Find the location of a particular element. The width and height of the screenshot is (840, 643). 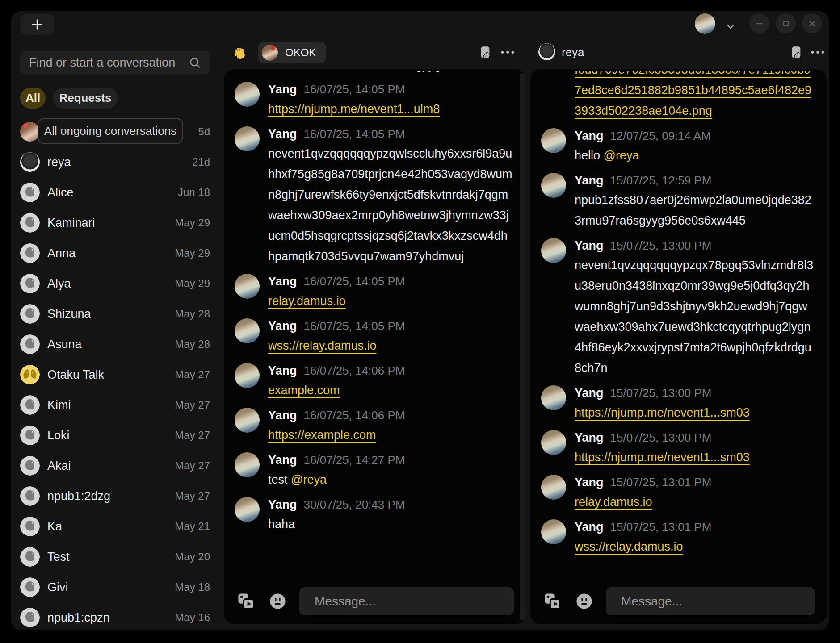

tab-requests: Requests is located at coordinates (85, 98).